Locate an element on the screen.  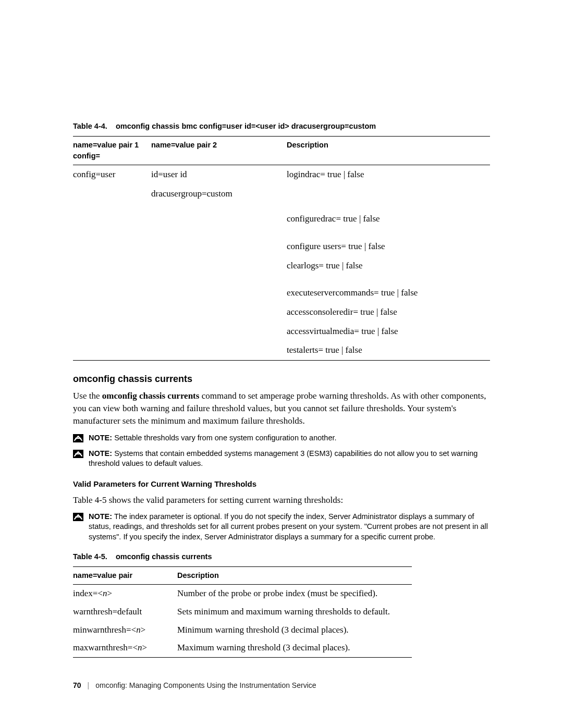
cell-text: index=< is located at coordinates (88, 593).